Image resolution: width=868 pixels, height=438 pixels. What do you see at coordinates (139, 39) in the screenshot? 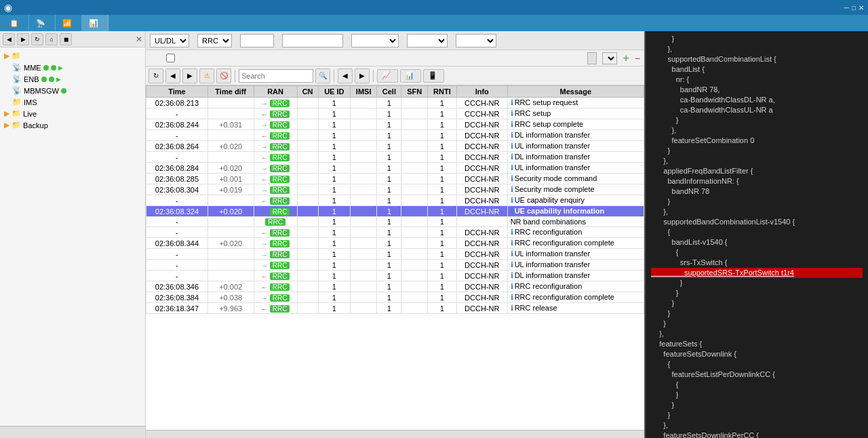
I see `sidebar-close-btn: ✕` at bounding box center [139, 39].